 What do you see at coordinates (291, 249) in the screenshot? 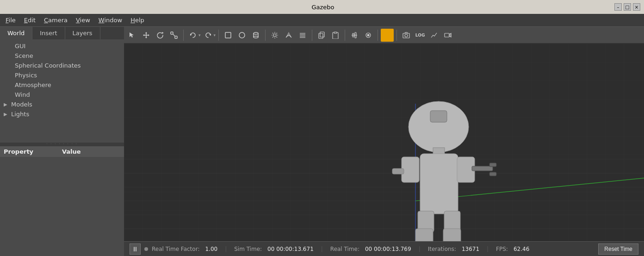
I see `sim-time-value: 00 00:00:13.671` at bounding box center [291, 249].